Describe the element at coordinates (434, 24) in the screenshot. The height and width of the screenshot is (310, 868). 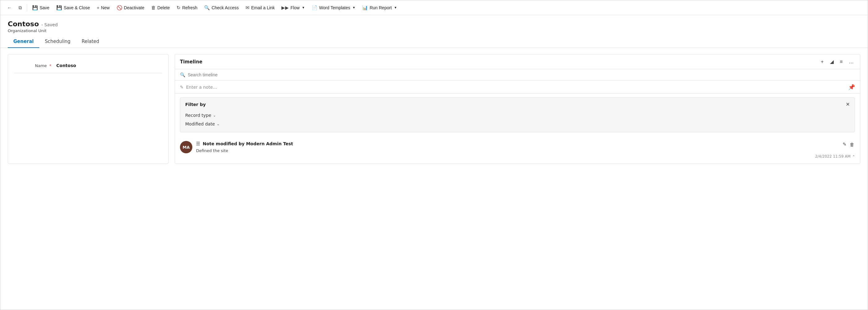
I see `record-title-row: Contoso - Saved` at that location.